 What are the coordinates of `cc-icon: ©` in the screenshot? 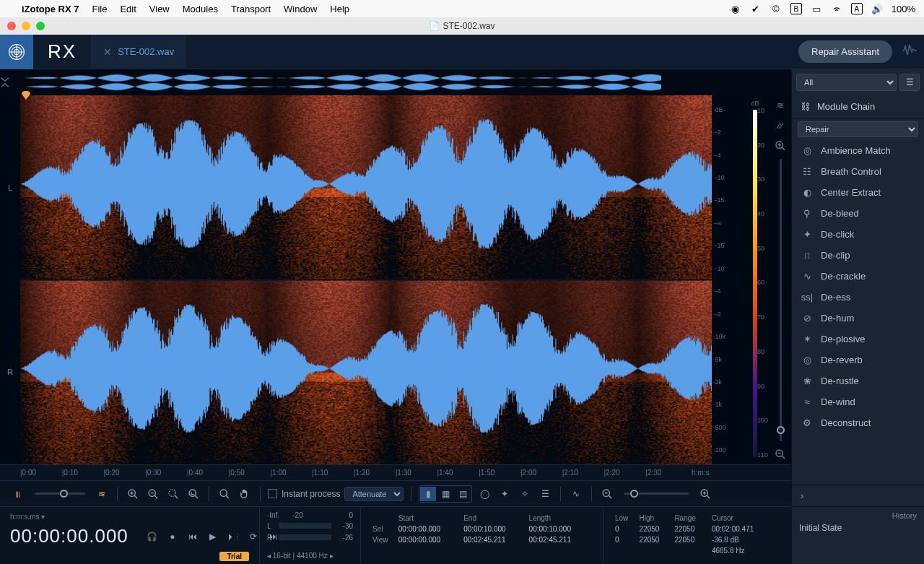 It's located at (776, 9).